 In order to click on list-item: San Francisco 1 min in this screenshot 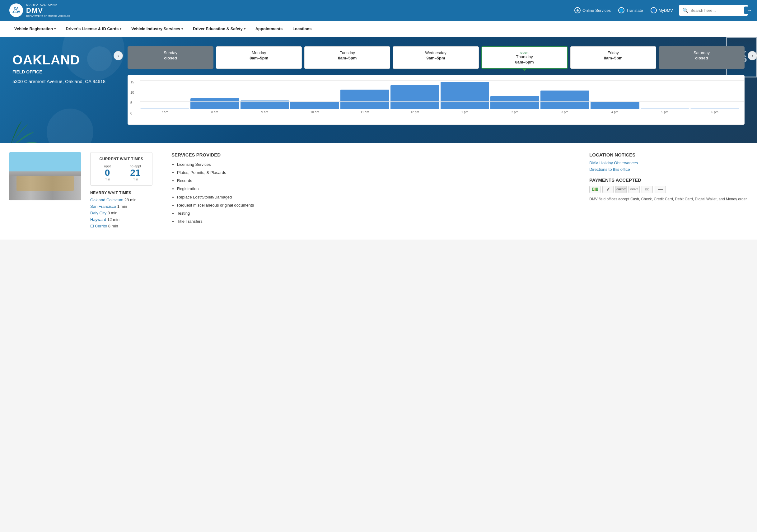, I will do `click(121, 206)`.